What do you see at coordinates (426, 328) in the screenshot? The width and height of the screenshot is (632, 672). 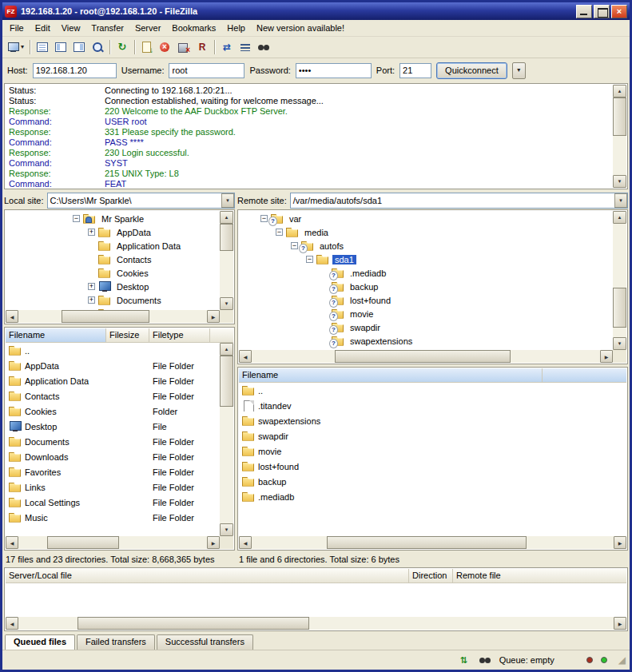 I see `tree-item: swapdir` at bounding box center [426, 328].